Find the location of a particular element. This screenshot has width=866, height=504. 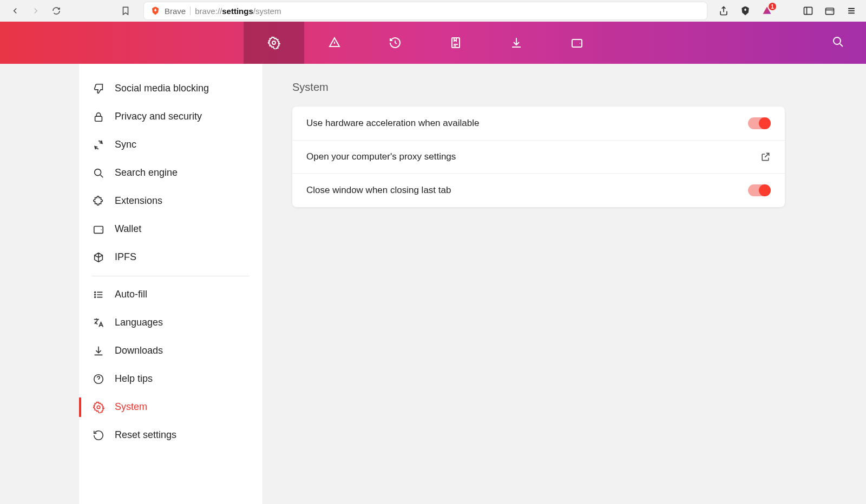

sidebar-item-help-tips: Help tips is located at coordinates (171, 379).